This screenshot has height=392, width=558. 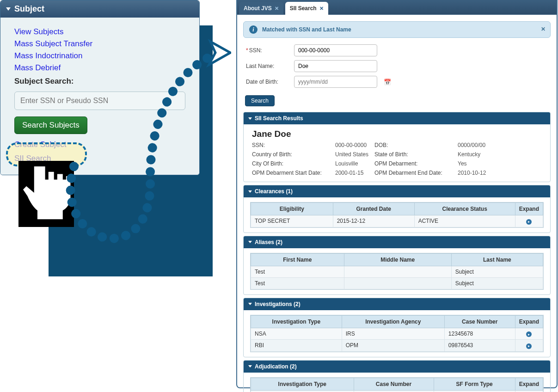 I want to click on cell-first: Test, so click(x=298, y=283).